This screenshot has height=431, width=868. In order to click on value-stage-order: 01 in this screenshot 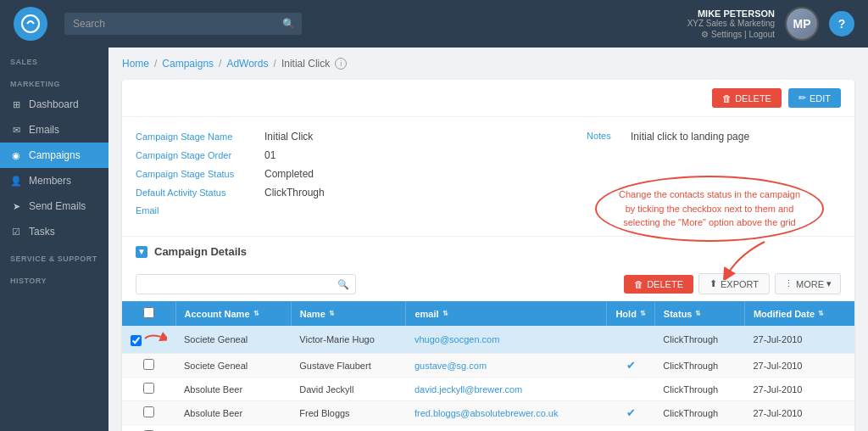, I will do `click(270, 155)`.